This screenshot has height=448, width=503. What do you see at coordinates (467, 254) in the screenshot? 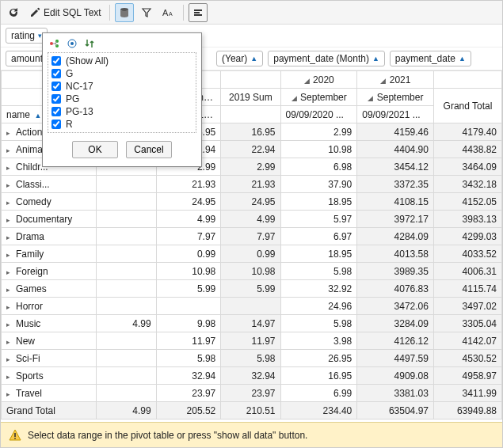
I see `cell: 4033.52` at bounding box center [467, 254].